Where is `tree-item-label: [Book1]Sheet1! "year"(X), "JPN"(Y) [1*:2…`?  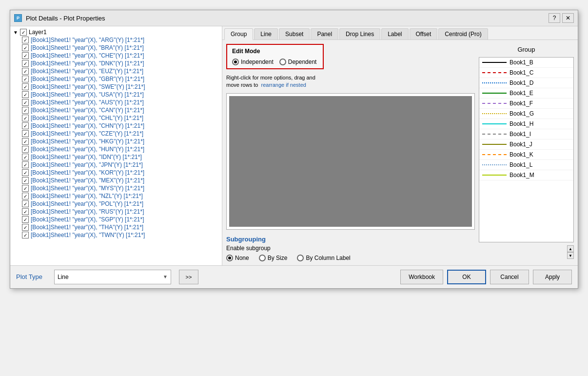 tree-item-label: [Book1]Sheet1! "year"(X), "JPN"(Y) [1*:2… is located at coordinates (87, 165).